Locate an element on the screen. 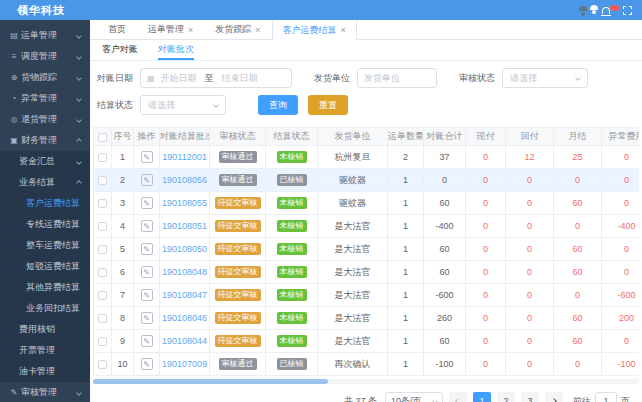  batch-link: 190112001 is located at coordinates (184, 157).